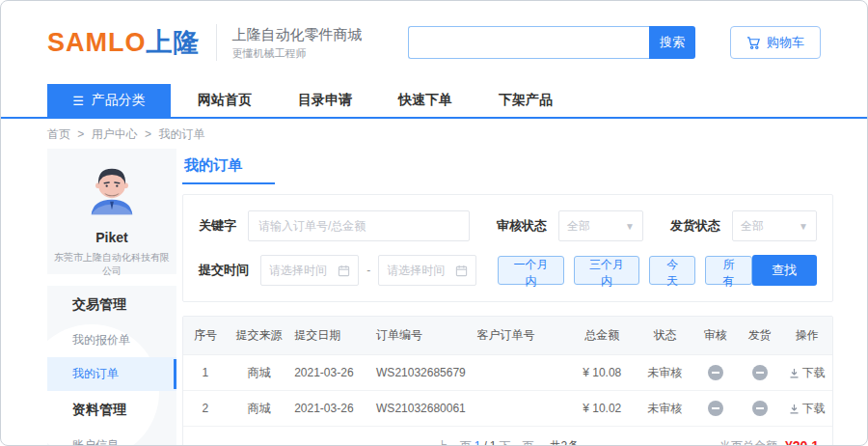 The height and width of the screenshot is (446, 868). I want to click on pagination-prev: 上一页, so click(454, 442).